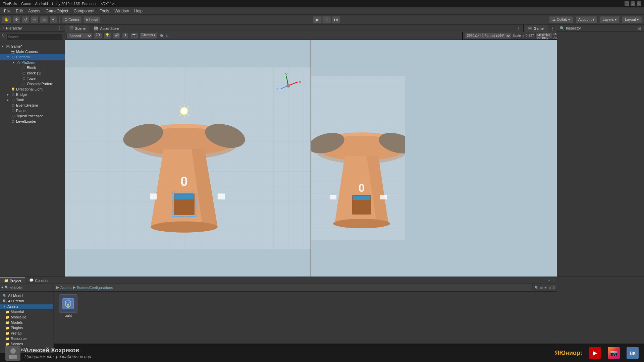 The width and height of the screenshot is (644, 362). I want to click on pause-button: ⏸, so click(327, 20).